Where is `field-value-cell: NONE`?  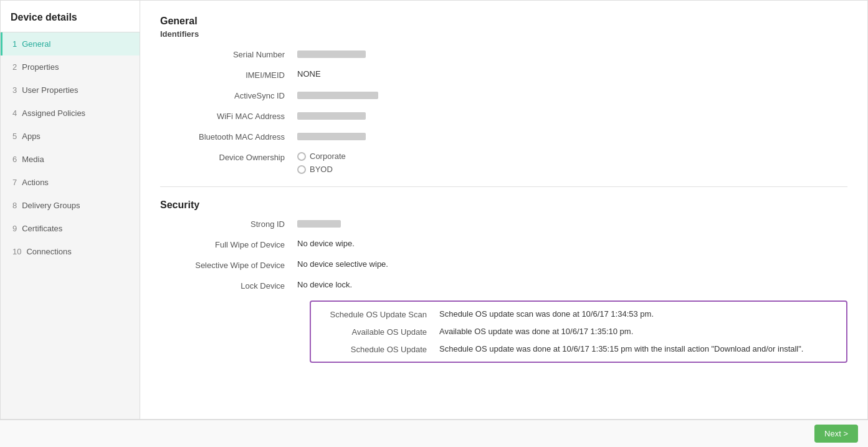
field-value-cell: NONE is located at coordinates (572, 74).